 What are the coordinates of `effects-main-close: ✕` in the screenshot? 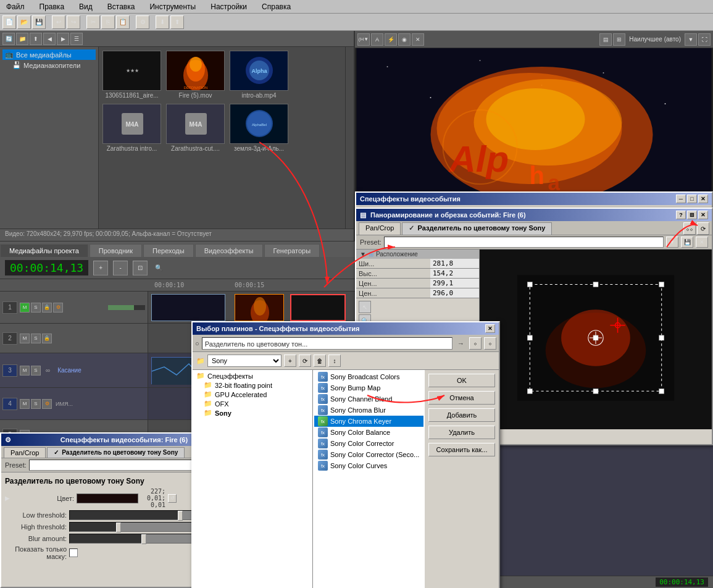 It's located at (703, 199).